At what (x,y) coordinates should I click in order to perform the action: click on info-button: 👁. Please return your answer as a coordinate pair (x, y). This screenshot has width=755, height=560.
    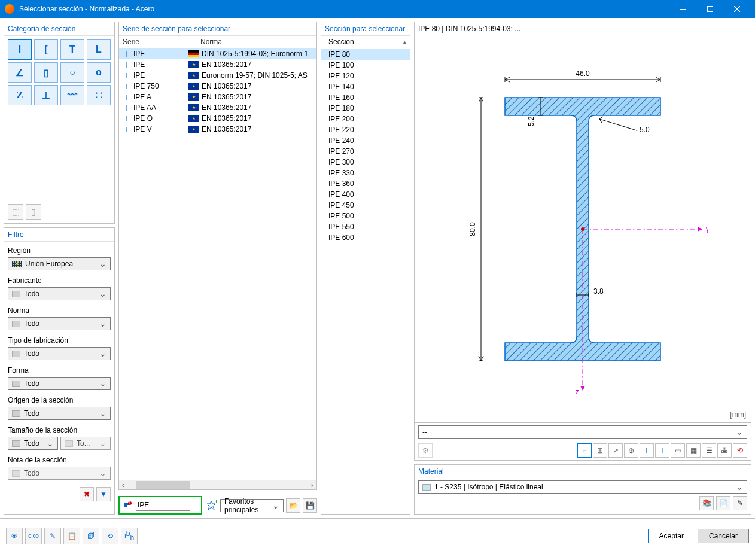
    Looking at the image, I should click on (14, 536).